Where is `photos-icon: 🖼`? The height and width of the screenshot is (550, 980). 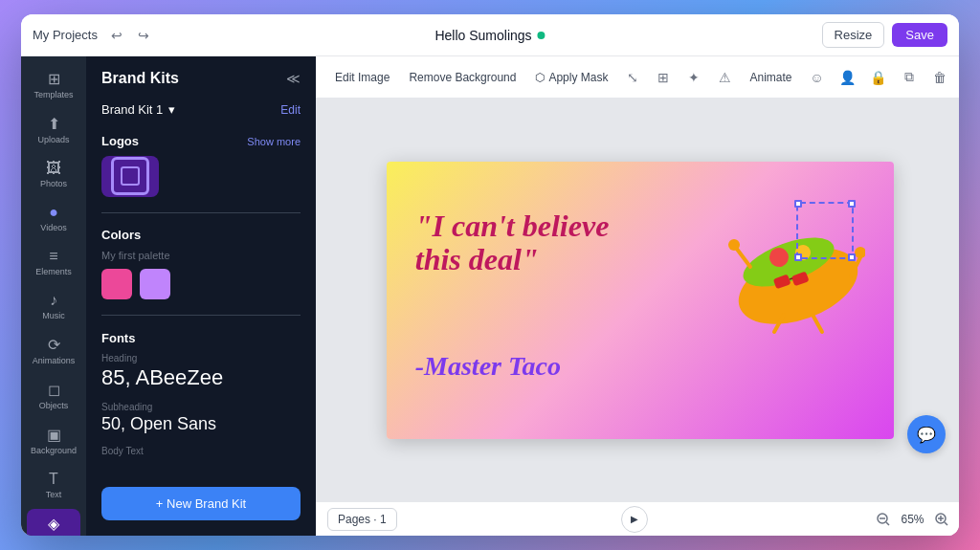
photos-icon: 🖼 is located at coordinates (54, 168).